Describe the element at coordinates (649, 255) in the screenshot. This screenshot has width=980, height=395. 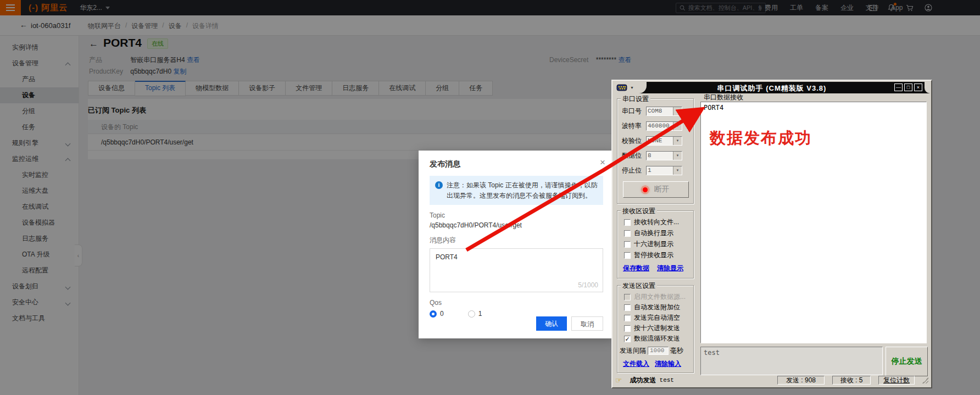
I see `checkbox-pause-receive: 暂停接收显示` at that location.